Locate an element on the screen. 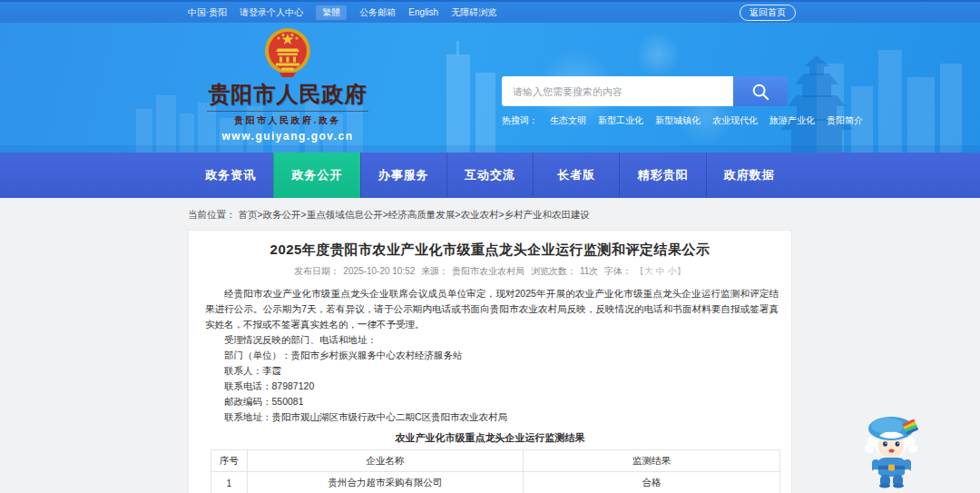 Image resolution: width=980 pixels, height=493 pixels. hot-word-link: 农业现代化 is located at coordinates (735, 121).